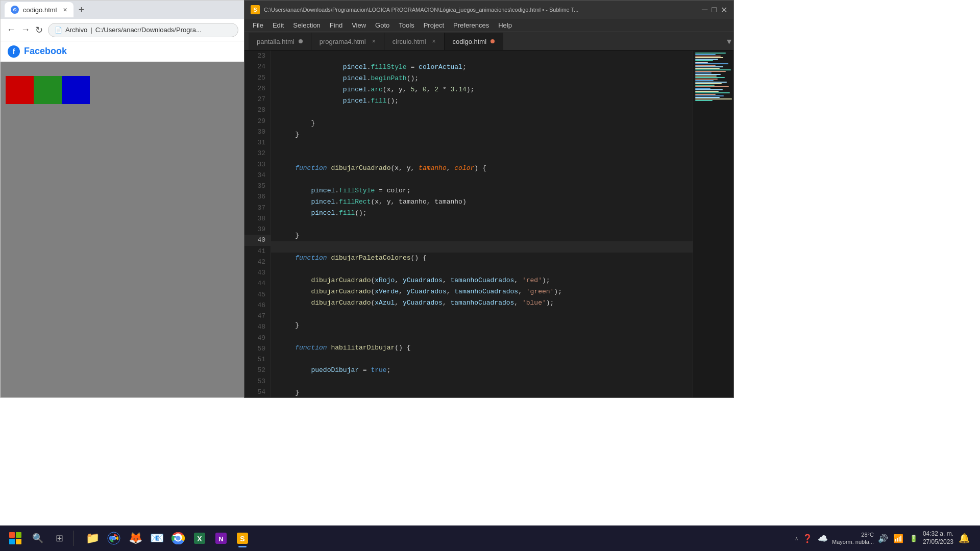  I want to click on firefox-icon: 🦊, so click(136, 538).